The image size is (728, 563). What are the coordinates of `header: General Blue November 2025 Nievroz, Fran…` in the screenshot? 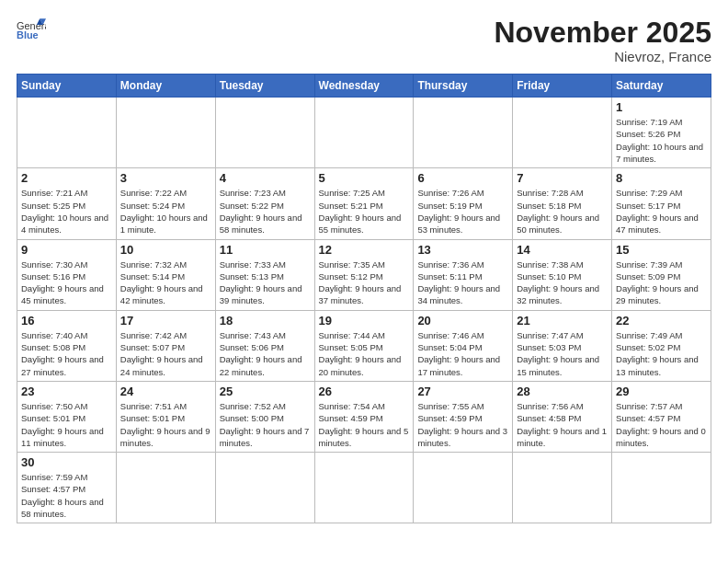 It's located at (364, 40).